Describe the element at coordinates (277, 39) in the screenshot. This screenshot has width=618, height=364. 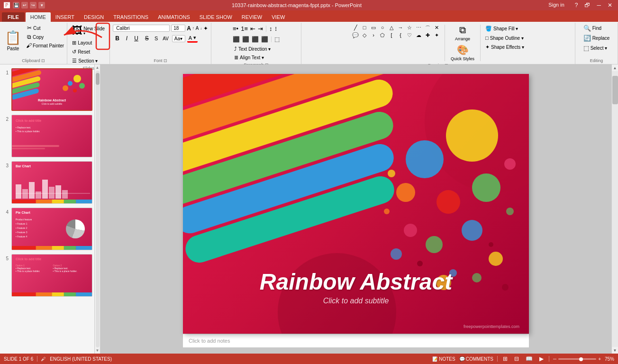
I see `smartart-button: ⬚` at that location.